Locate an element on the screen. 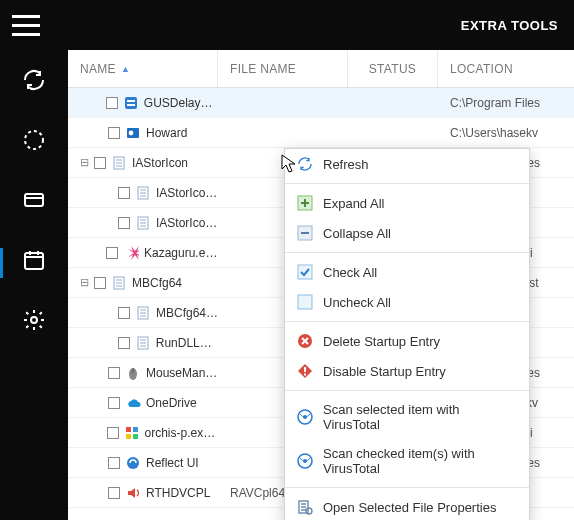  col-name: NAME ▲ is located at coordinates (143, 68).